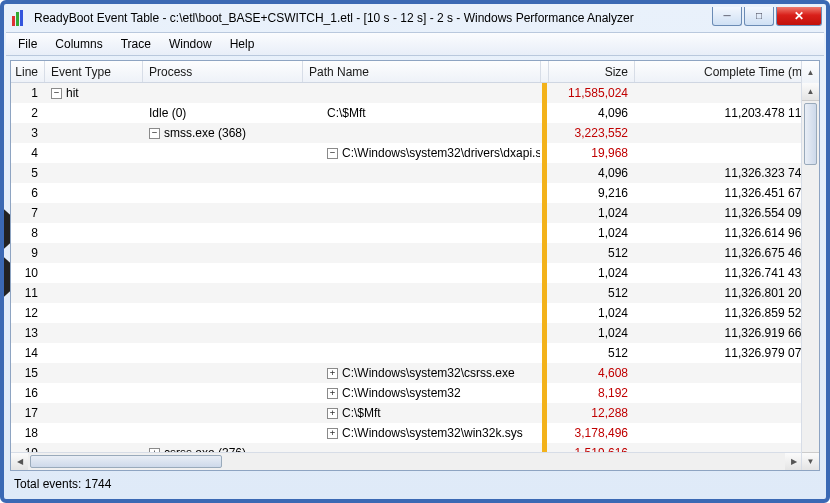 This screenshot has width=830, height=503. I want to click on horizontal-scrollbar: ◀ ▶, so click(415, 461).